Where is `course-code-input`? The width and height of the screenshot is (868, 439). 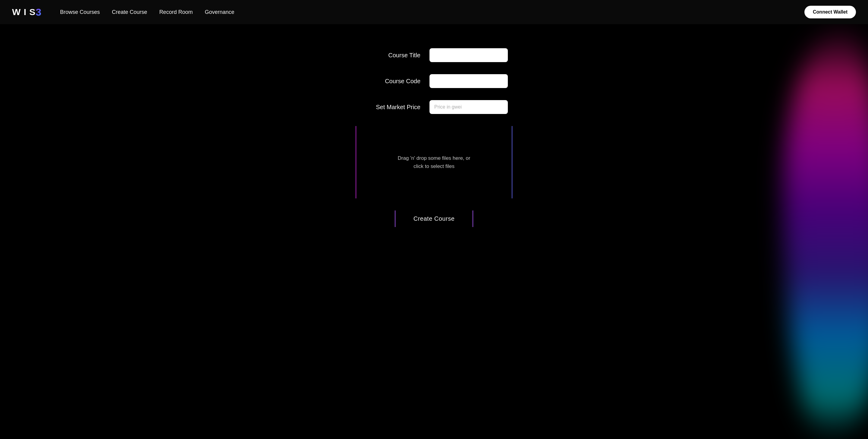
course-code-input is located at coordinates (469, 81).